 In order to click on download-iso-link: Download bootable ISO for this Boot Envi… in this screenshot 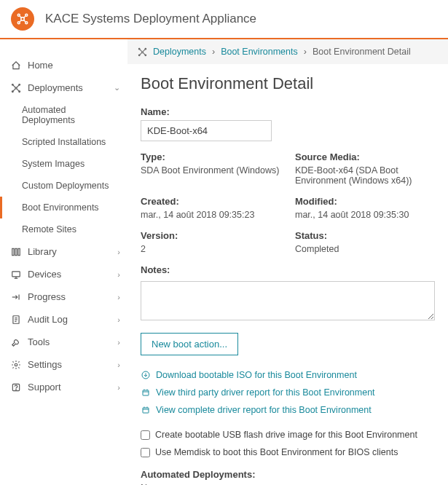, I will do `click(288, 375)`.